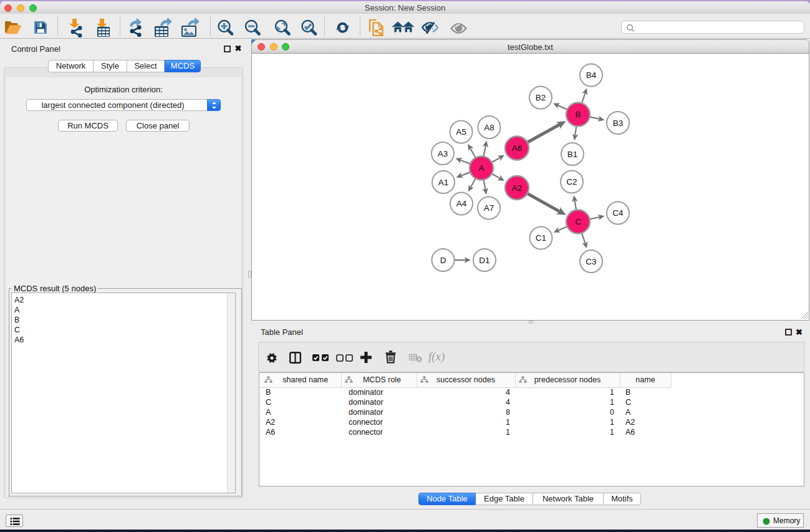 This screenshot has width=810, height=532. What do you see at coordinates (461, 132) in the screenshot?
I see `svg-text: A5` at bounding box center [461, 132].